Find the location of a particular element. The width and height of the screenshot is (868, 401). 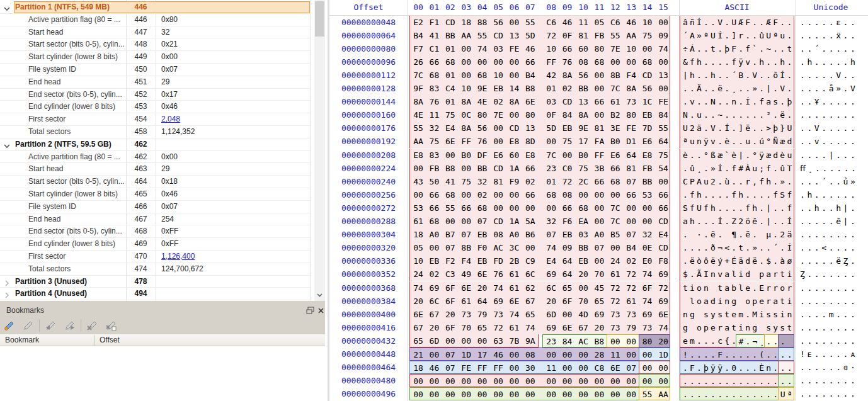

ascii-text: tion table.Error is located at coordinates (738, 288).